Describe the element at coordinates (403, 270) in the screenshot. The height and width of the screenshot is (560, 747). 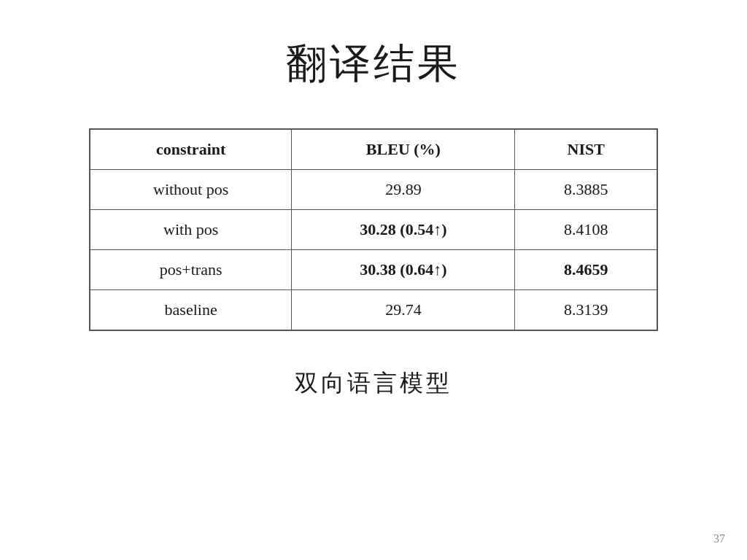
I see `cell-bleu: 30.38 (0.64↑)` at that location.